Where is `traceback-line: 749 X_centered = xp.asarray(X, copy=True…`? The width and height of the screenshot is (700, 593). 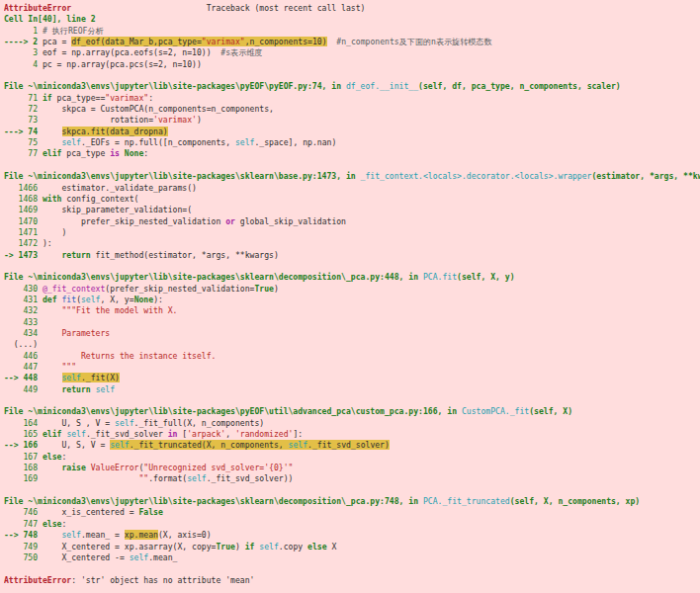
traceback-line: 749 X_centered = xp.asarray(X, copy=True… is located at coordinates (352, 548).